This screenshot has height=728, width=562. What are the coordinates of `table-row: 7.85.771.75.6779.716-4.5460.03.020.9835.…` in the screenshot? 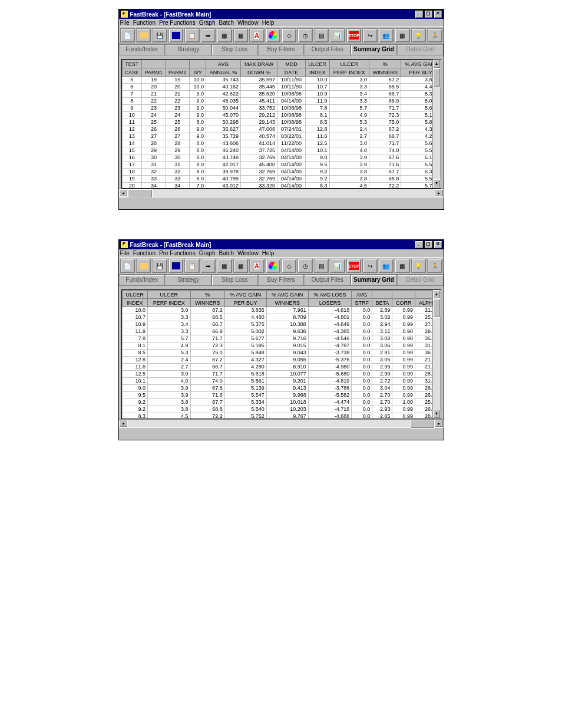 It's located at (281, 339).